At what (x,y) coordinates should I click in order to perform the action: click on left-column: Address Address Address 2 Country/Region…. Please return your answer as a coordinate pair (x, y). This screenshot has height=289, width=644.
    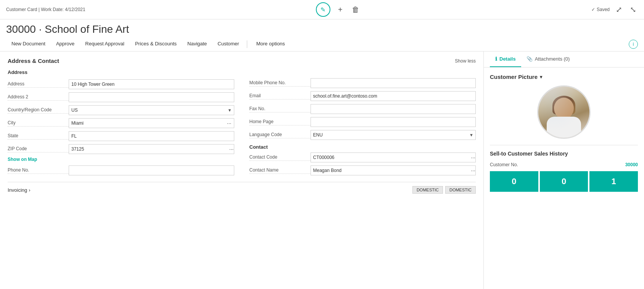
    Looking at the image, I should click on (121, 124).